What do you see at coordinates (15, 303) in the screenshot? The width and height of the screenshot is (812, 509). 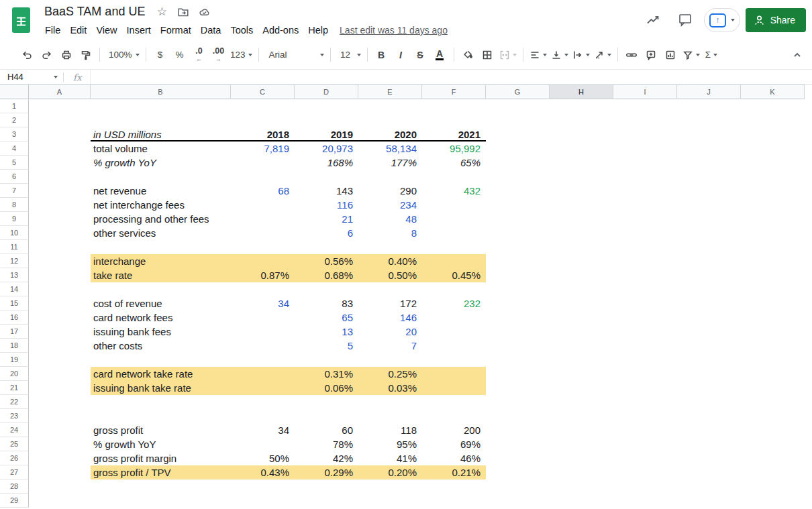 I see `row-header-15: 15` at bounding box center [15, 303].